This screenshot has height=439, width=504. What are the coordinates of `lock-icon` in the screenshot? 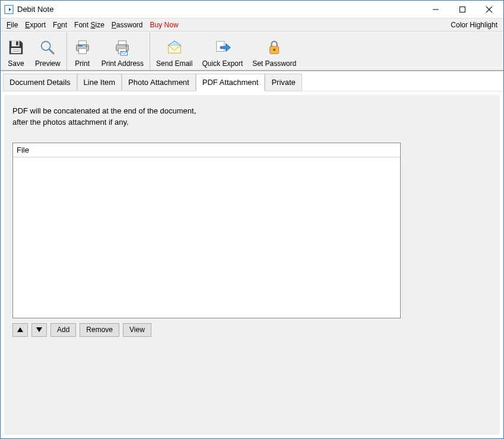 It's located at (274, 48).